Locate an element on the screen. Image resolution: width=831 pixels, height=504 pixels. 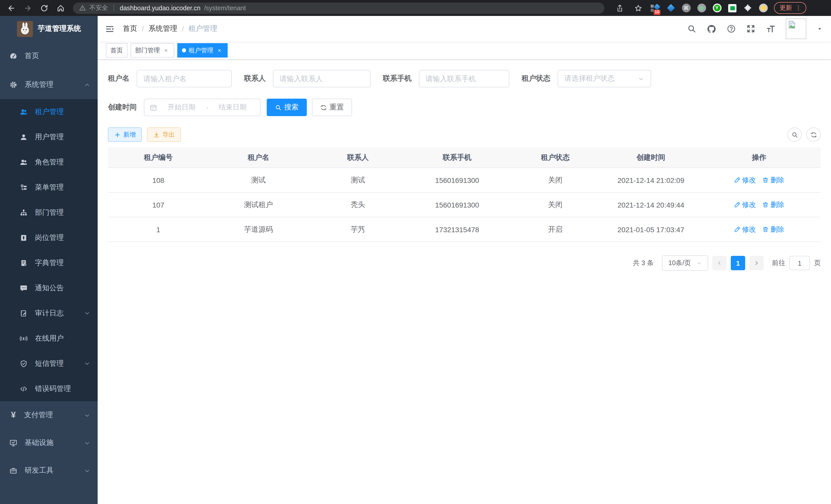
breadcrumb-home: 首页 is located at coordinates (130, 29).